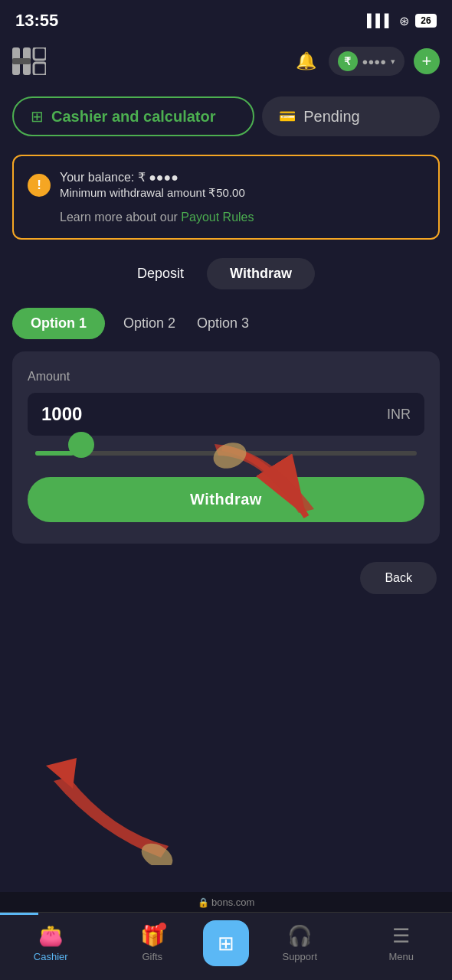  Describe the element at coordinates (426, 21) in the screenshot. I see `battery-badge: 26` at that location.